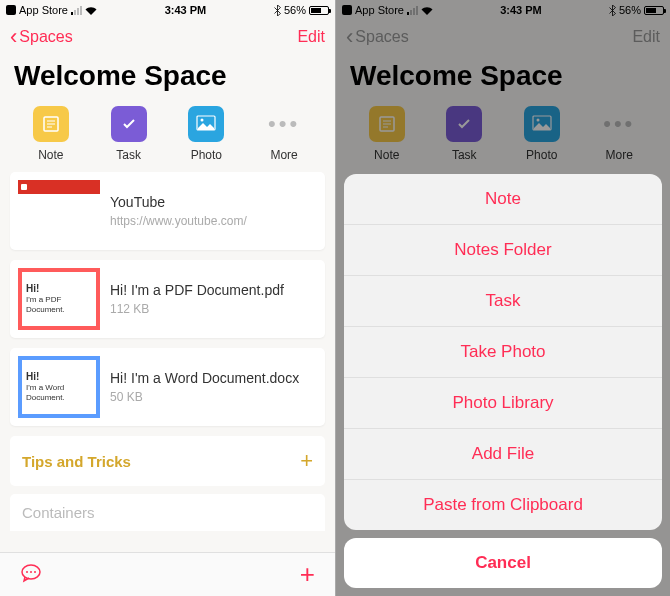 This screenshot has width=670, height=596. I want to click on card-sub: https://www.youtube.com/, so click(214, 221).